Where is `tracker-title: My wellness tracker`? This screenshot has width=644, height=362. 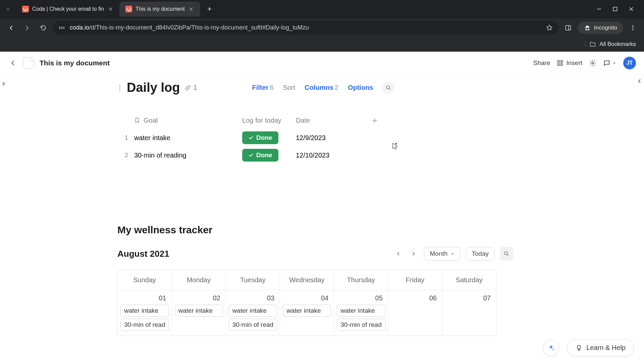
tracker-title: My wellness tracker is located at coordinates (315, 230).